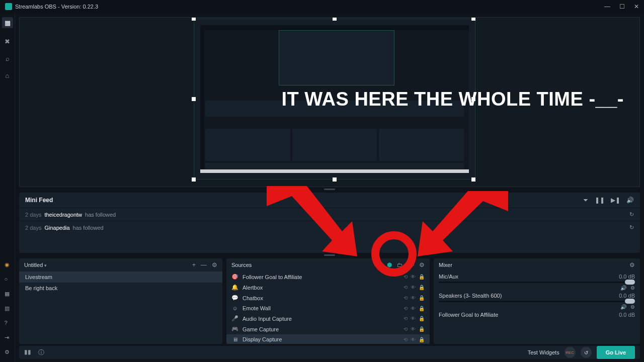 This screenshot has width=644, height=362. I want to click on mixer-channel: Follower Goal to Affiliate0.0 dB, so click(537, 316).